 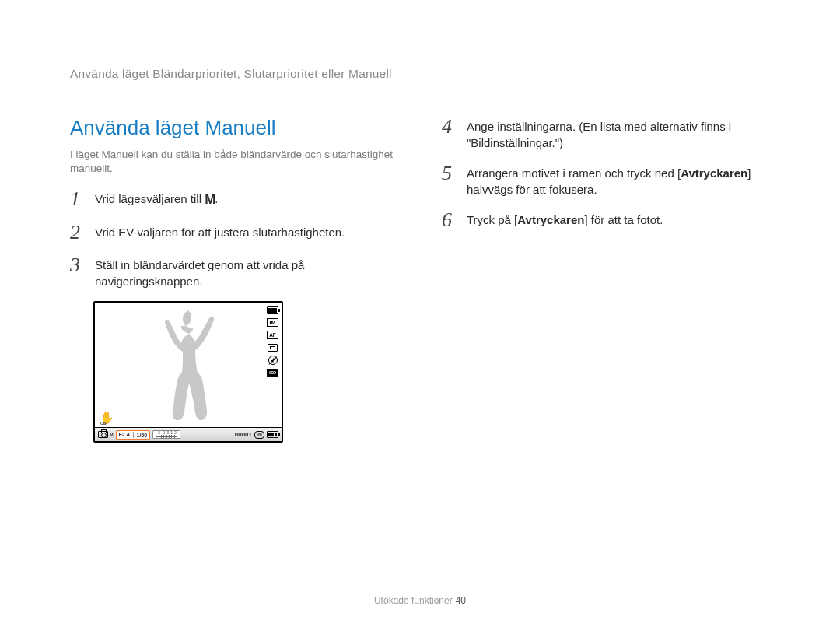 I want to click on step-number: 3, so click(x=80, y=264).